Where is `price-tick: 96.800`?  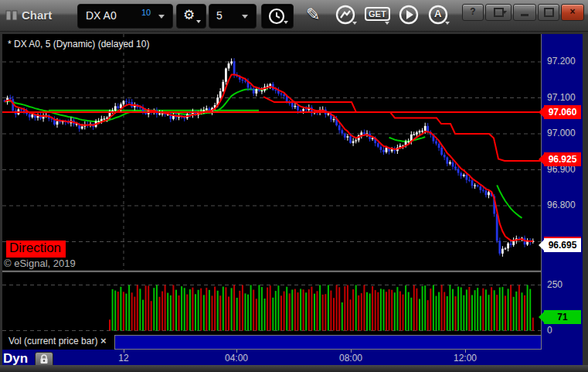
price-tick: 96.800 is located at coordinates (565, 205).